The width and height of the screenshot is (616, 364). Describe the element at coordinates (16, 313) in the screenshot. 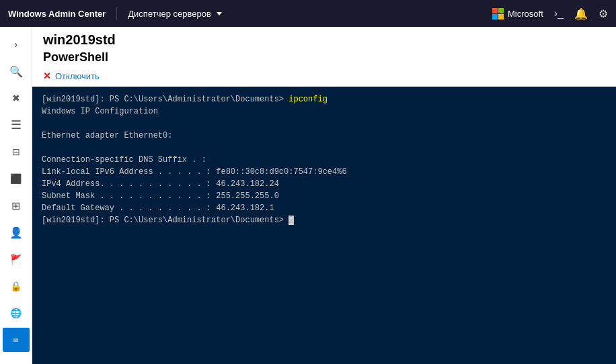

I see `globe-icon: 🌐` at that location.